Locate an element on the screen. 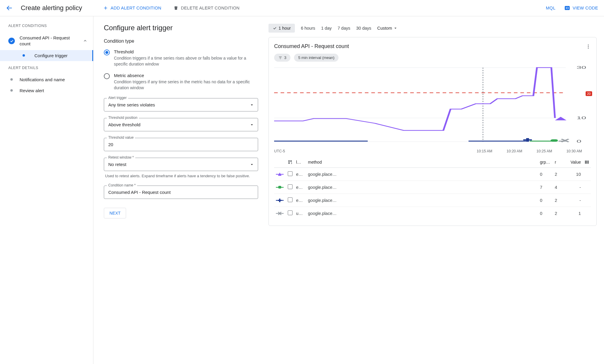  threshold-value-input: Threshold value 20 is located at coordinates (181, 145).